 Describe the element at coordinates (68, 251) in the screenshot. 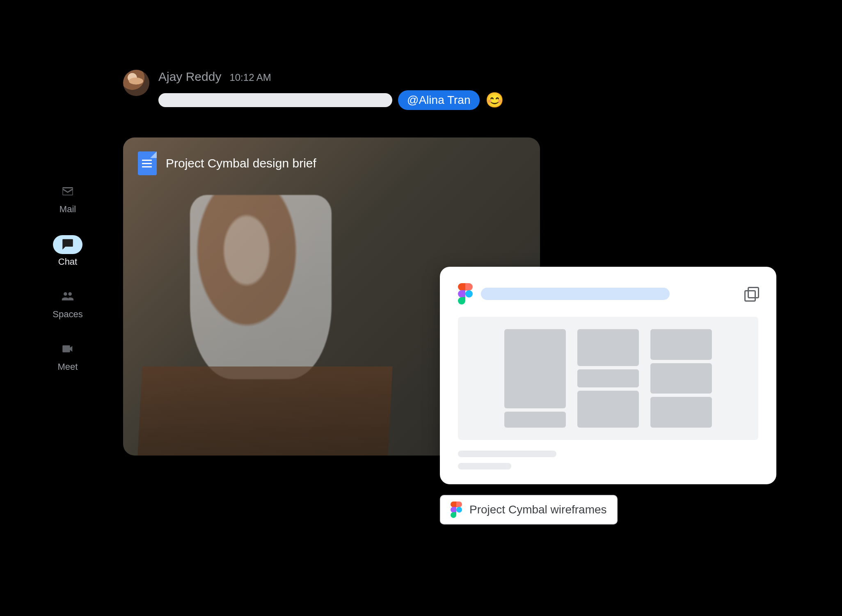

I see `nav-chat: Chat` at that location.